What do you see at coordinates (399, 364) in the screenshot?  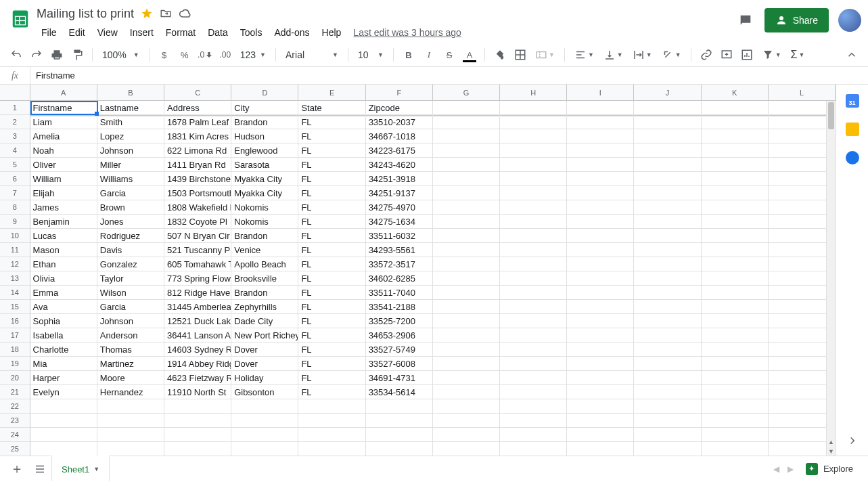 I see `cell: 33527-6008` at bounding box center [399, 364].